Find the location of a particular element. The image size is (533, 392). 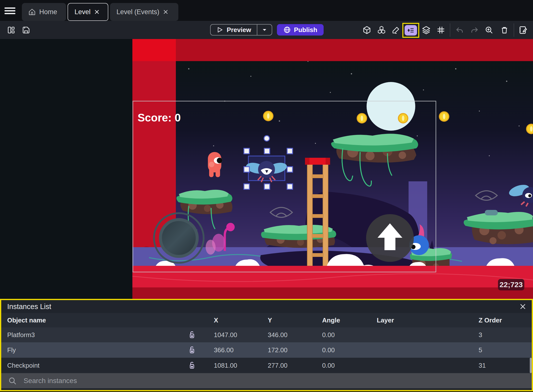

main-menu-icon is located at coordinates (10, 10).